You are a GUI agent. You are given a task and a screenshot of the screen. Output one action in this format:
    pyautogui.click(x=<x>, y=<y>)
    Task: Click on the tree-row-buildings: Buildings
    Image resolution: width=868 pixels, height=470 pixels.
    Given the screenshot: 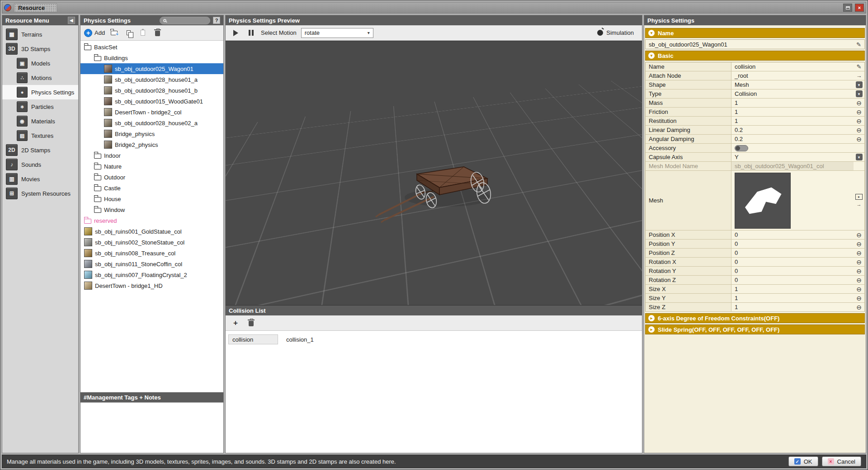 What is the action you would take?
    pyautogui.click(x=152, y=58)
    